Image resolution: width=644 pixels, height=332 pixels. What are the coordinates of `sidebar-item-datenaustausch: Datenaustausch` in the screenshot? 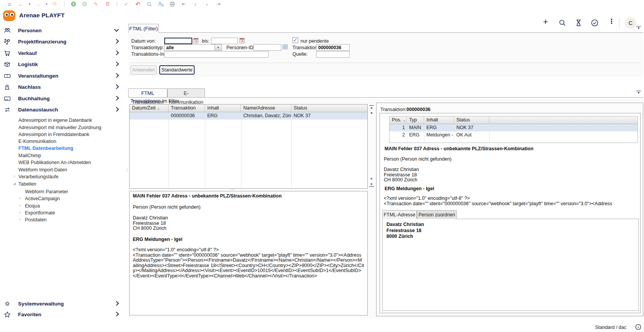 It's located at (63, 110).